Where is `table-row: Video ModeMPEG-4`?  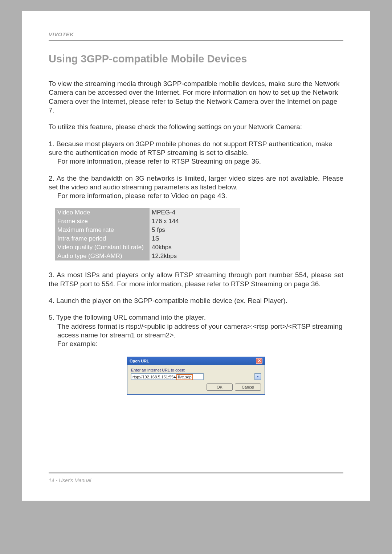 table-row: Video ModeMPEG-4 is located at coordinates (148, 213).